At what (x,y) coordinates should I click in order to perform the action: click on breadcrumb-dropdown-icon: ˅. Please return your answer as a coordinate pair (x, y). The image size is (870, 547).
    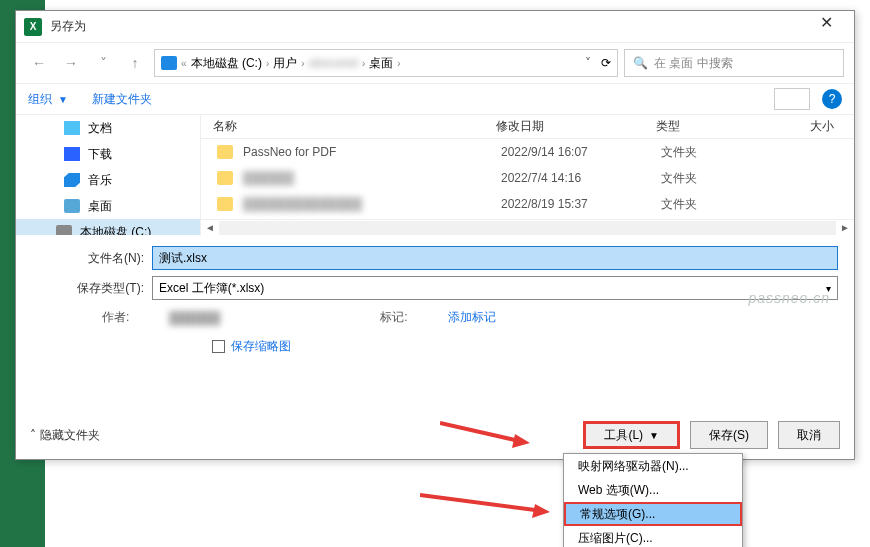
    Looking at the image, I should click on (588, 63).